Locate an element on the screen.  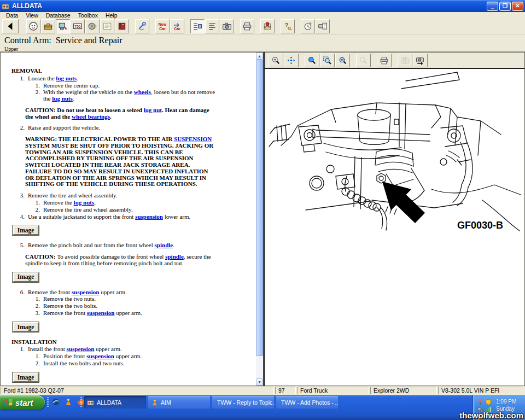
menu-database: Database is located at coordinates (58, 15).